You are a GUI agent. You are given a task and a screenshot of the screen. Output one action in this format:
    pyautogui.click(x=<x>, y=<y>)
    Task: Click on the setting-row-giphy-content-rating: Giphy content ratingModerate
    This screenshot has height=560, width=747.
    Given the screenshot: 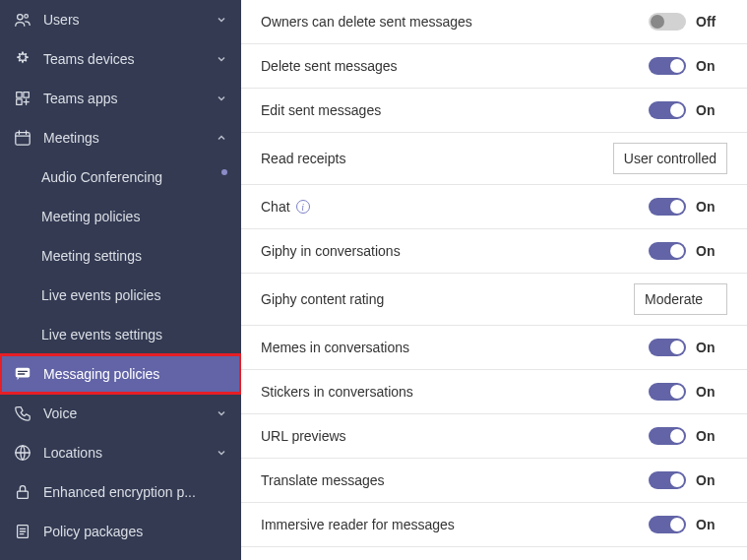 What is the action you would take?
    pyautogui.click(x=494, y=299)
    